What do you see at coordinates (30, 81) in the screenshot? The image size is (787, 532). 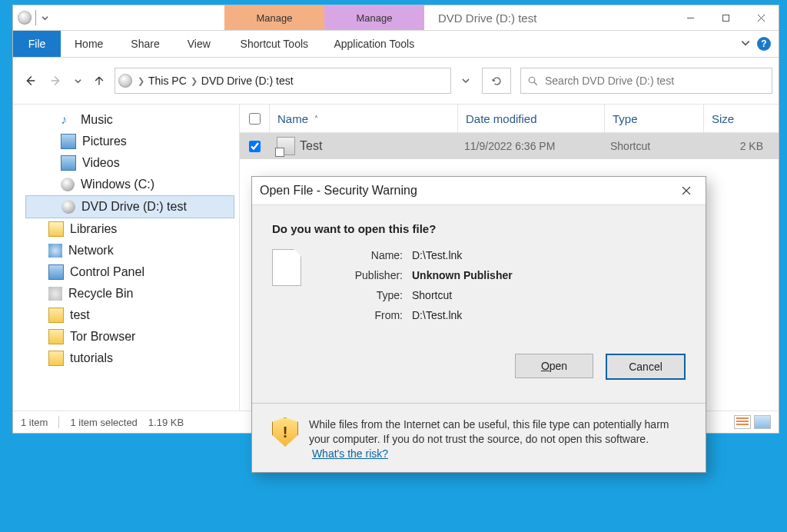 I see `back-button` at bounding box center [30, 81].